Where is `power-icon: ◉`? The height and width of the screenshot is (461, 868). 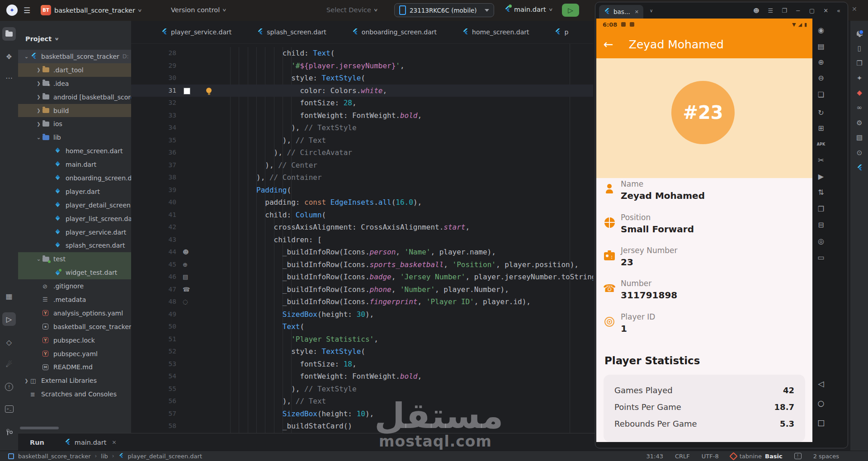 power-icon: ◉ is located at coordinates (821, 30).